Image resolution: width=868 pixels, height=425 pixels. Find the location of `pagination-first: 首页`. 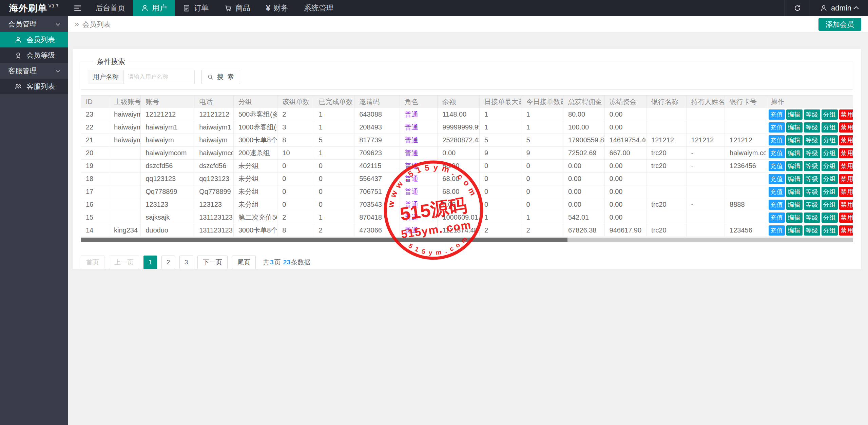

pagination-first: 首页 is located at coordinates (93, 262).